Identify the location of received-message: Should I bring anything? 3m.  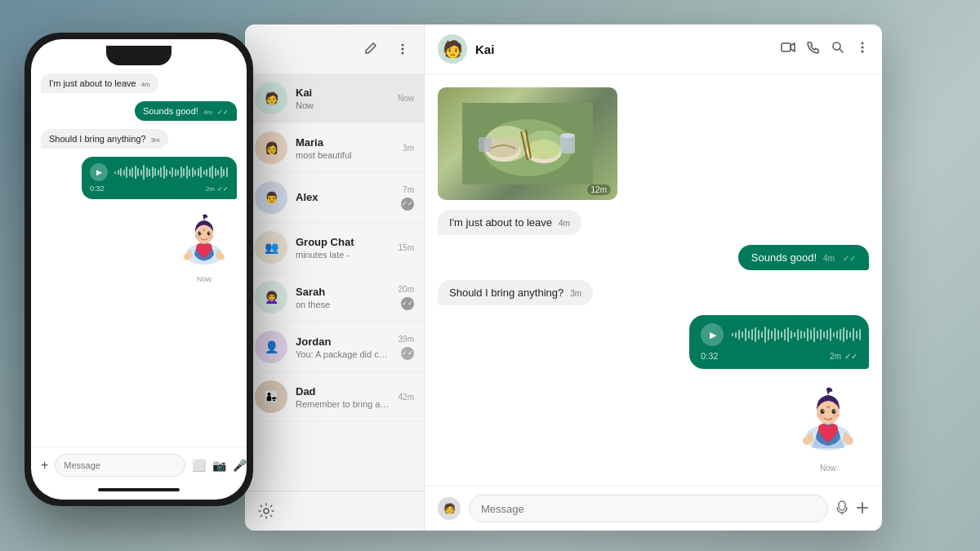
(515, 292).